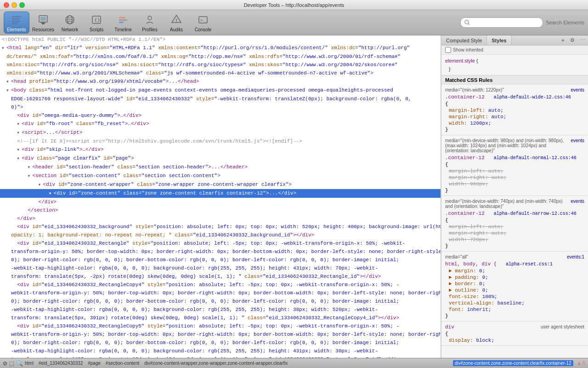 The width and height of the screenshot is (588, 368). What do you see at coordinates (36, 363) in the screenshot?
I see `status-sep` at bounding box center [36, 363].